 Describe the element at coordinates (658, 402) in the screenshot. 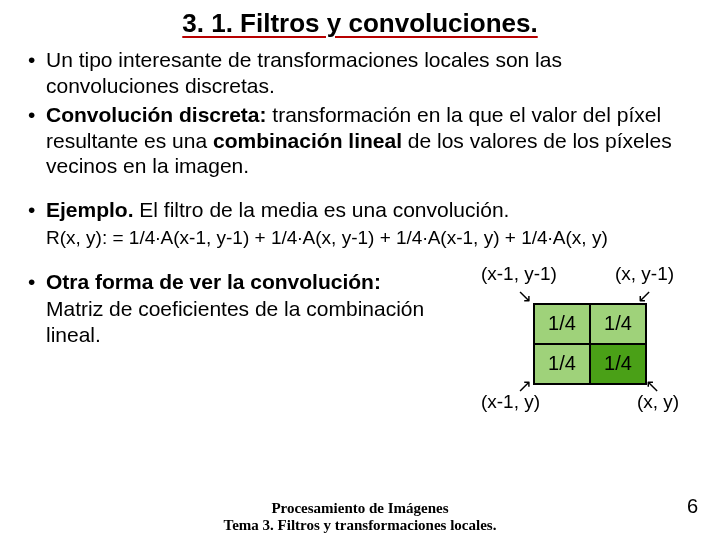

I see `coord-bottom-right: (x, y)` at that location.